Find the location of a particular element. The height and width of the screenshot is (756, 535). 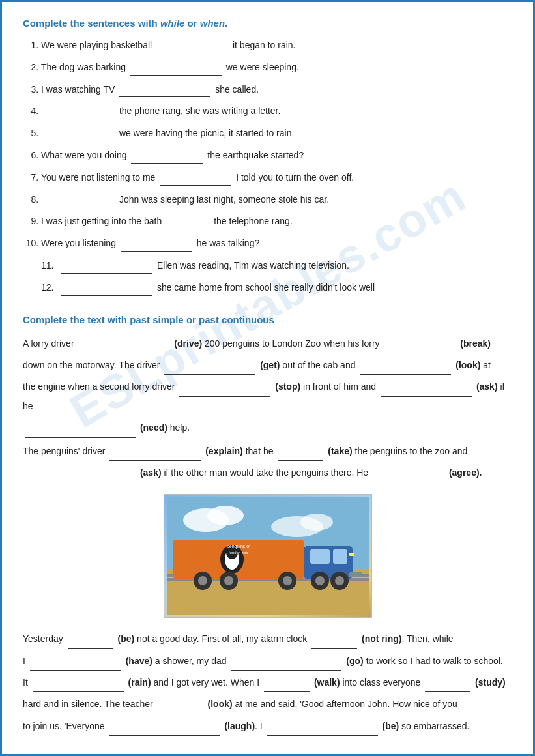

sentence-text: it began to rain. is located at coordinates (265, 45).